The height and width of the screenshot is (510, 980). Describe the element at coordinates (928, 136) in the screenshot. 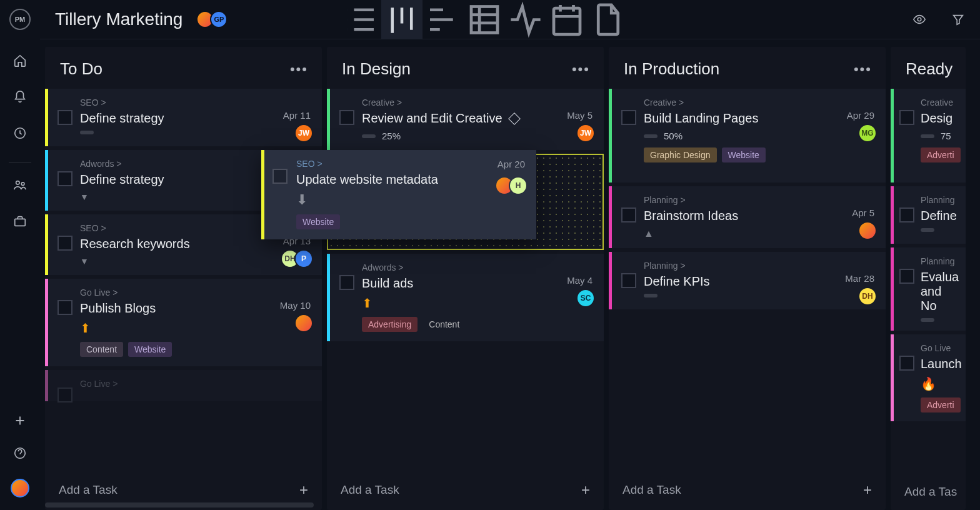

I see `task-card: Creative Desig 75 Adverti` at that location.